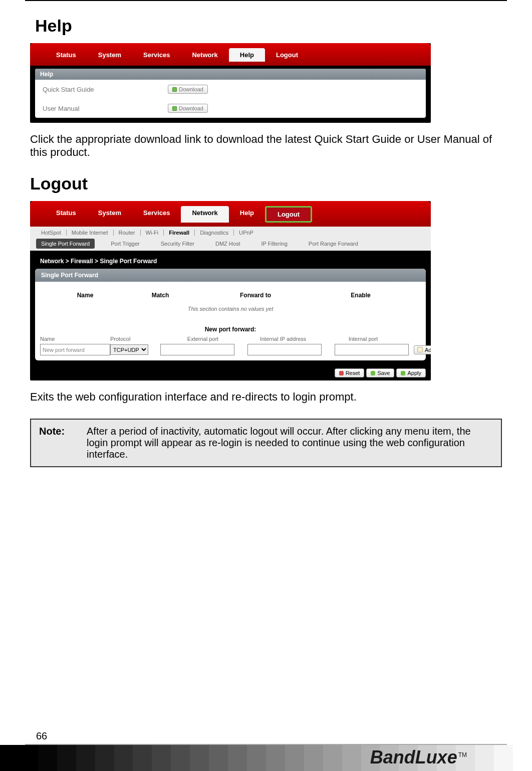 Image resolution: width=532 pixels, height=771 pixels. I want to click on subnav-wifi: Wi-Fi, so click(152, 233).